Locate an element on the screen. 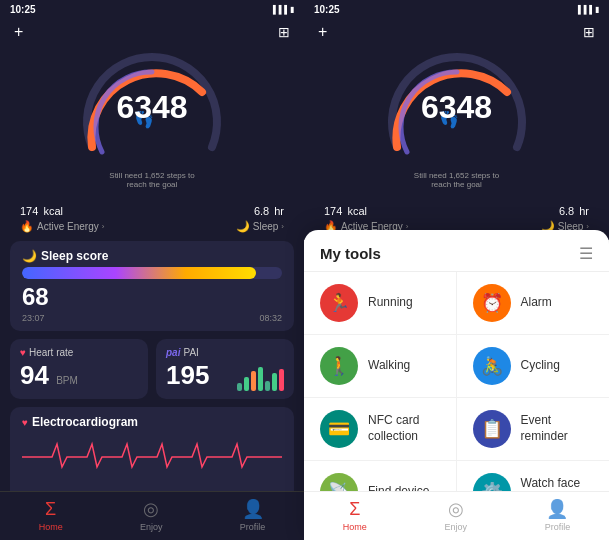 The height and width of the screenshot is (540, 609). alarm-icon: ⏰ is located at coordinates (492, 303).